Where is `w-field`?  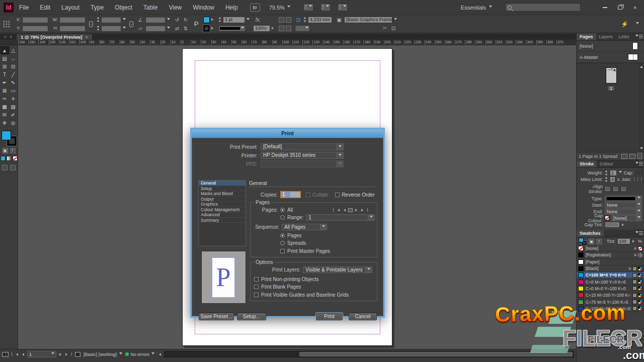
w-field is located at coordinates (72, 20).